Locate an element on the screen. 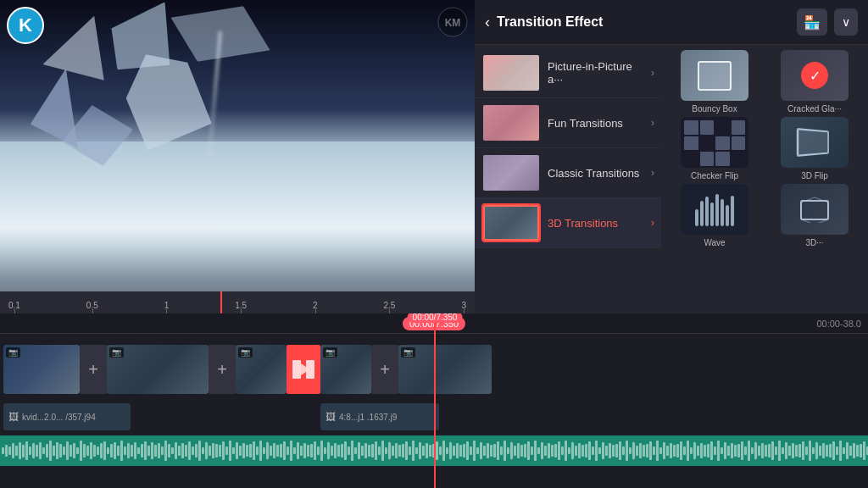 The height and width of the screenshot is (488, 868). effect-item-3d2: 3D··· is located at coordinates (815, 215).